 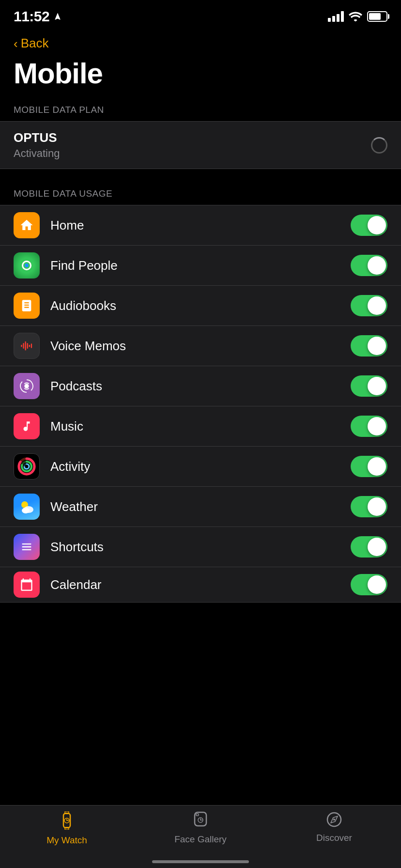 I want to click on label-weather: Weather, so click(x=200, y=507).